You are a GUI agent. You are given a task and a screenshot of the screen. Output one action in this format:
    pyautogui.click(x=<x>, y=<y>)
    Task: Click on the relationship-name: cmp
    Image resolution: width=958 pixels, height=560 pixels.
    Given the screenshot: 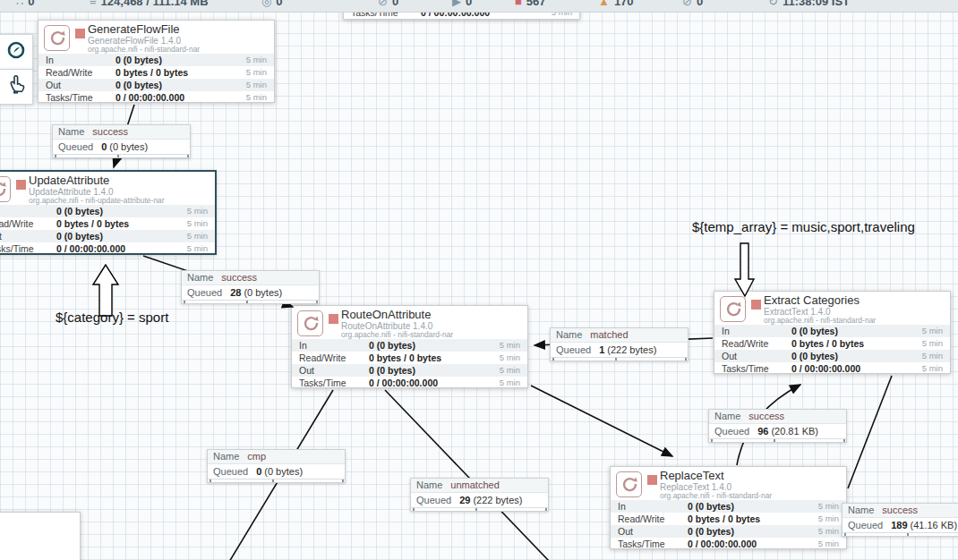 What is the action you would take?
    pyautogui.click(x=256, y=456)
    